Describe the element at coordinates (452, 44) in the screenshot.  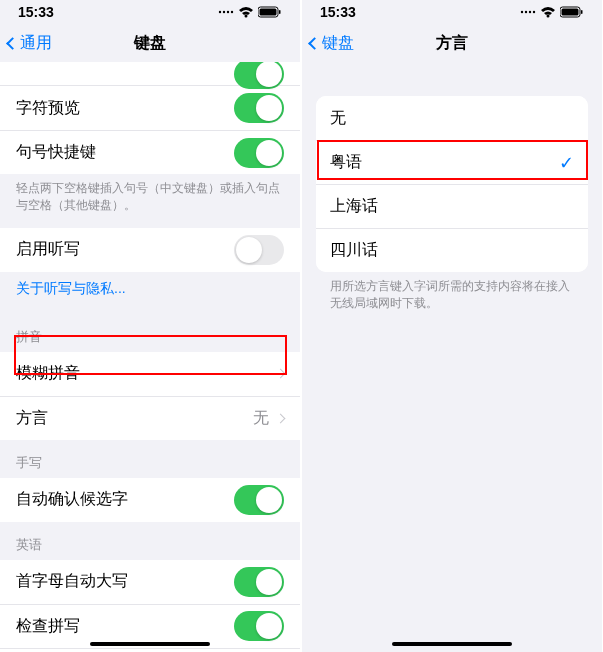
I see `page-title: 方言` at that location.